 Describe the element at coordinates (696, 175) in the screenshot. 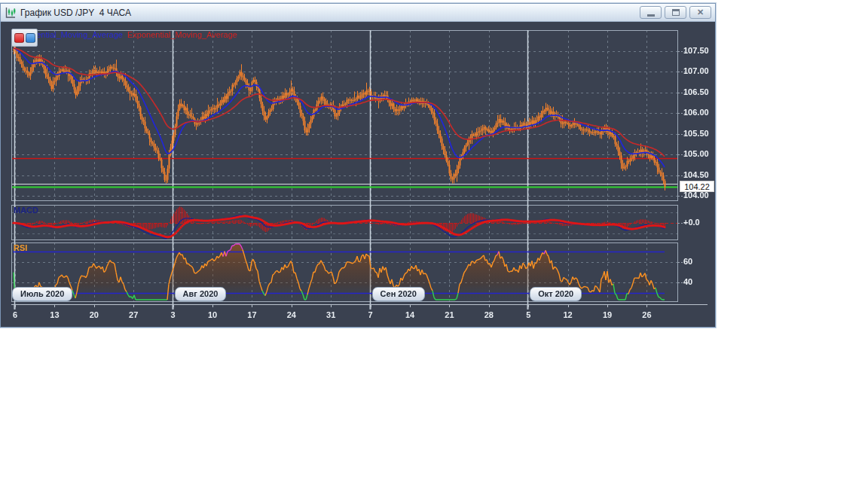

I see `price-axis-label: 104.50` at that location.